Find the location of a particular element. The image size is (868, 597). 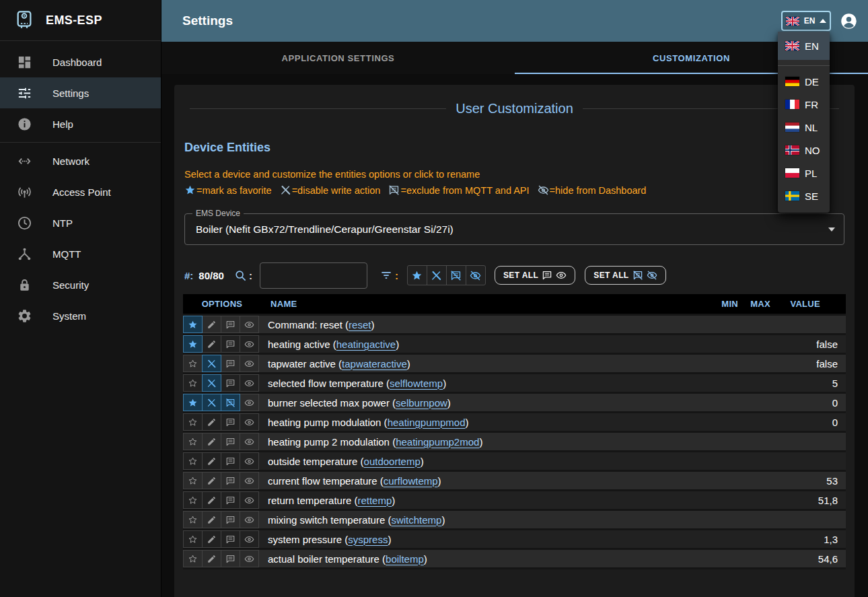

lang-item-se: SE is located at coordinates (803, 196).